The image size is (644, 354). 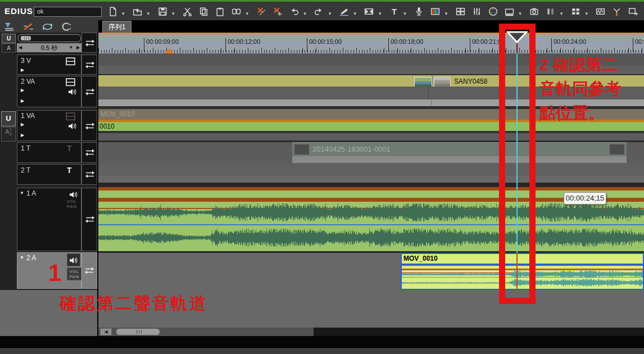 What do you see at coordinates (355, 13) in the screenshot?
I see `add-cut-point-dropdown-icon: ▾` at bounding box center [355, 13].